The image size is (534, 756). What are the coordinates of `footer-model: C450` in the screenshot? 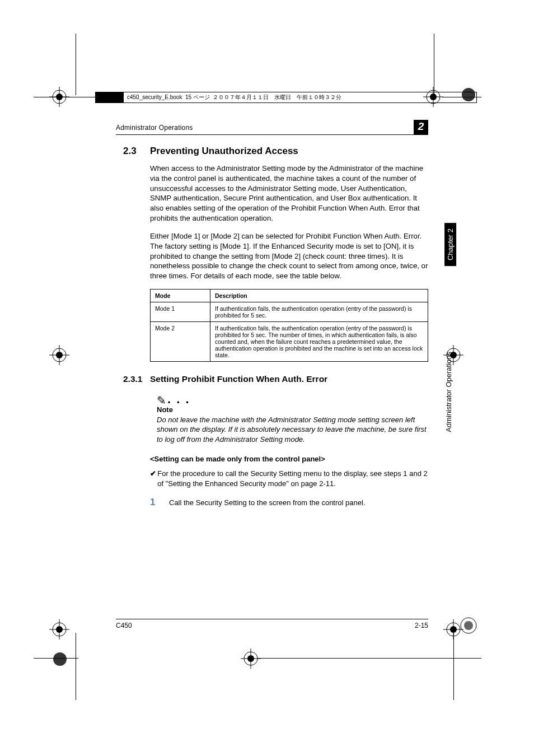 It's located at (124, 626).